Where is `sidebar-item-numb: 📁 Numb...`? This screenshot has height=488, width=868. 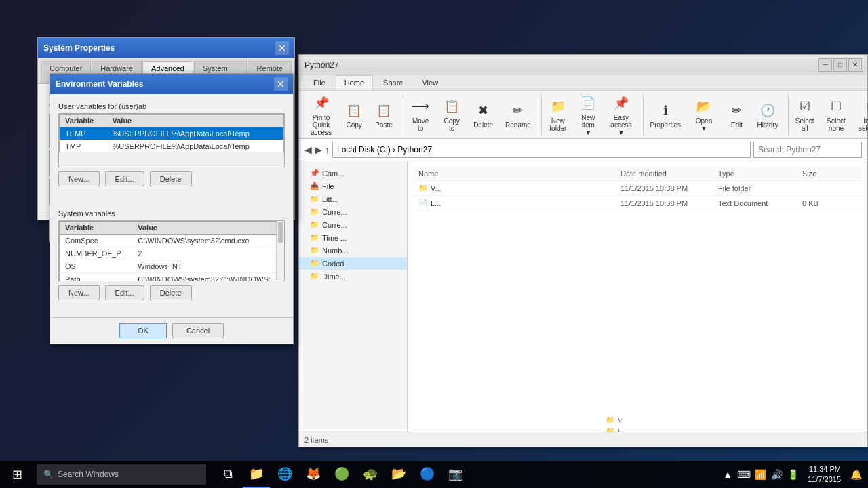 sidebar-item-numb: 📁 Numb... is located at coordinates (353, 251).